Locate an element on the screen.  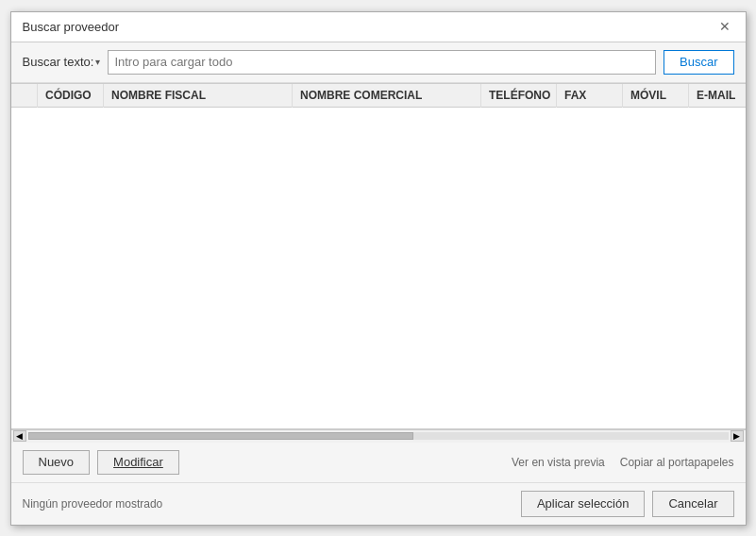
table-header-row: CÓDIGO NOMBRE FISCAL NOMBRE COMERCIAL TE… is located at coordinates (378, 96).